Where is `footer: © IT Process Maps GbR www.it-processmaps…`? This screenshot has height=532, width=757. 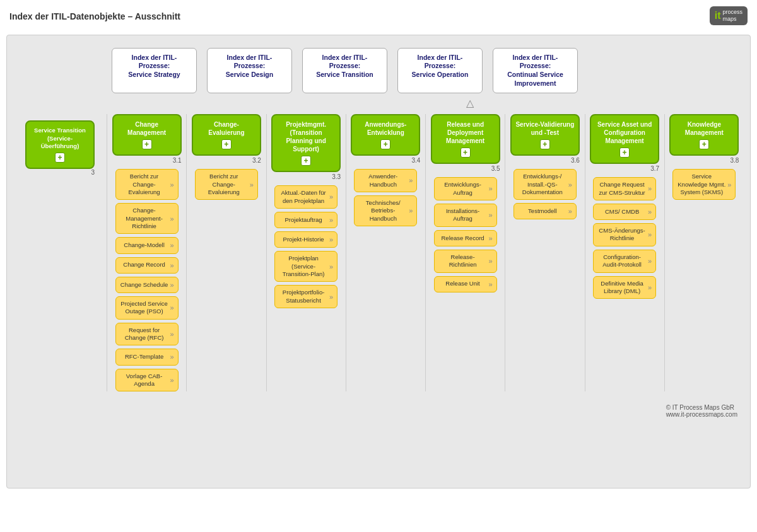 footer: © IT Process Maps GbR www.it-processmaps… is located at coordinates (701, 411).